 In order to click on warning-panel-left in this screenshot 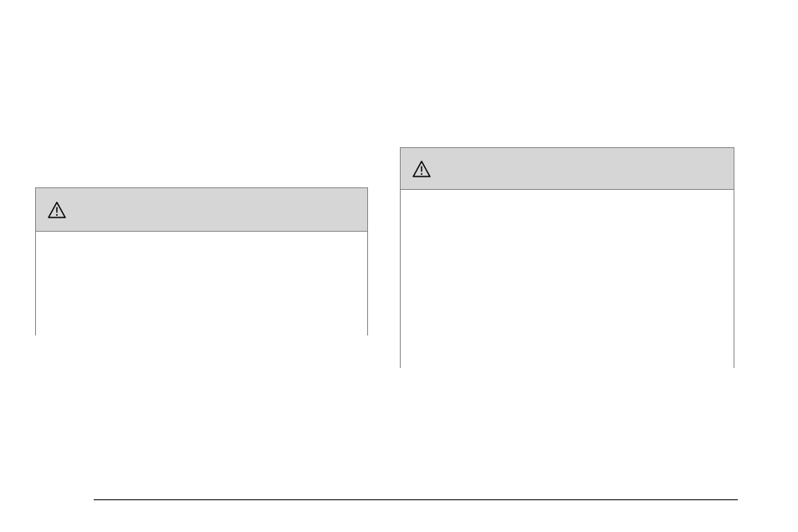, I will do `click(202, 261)`.